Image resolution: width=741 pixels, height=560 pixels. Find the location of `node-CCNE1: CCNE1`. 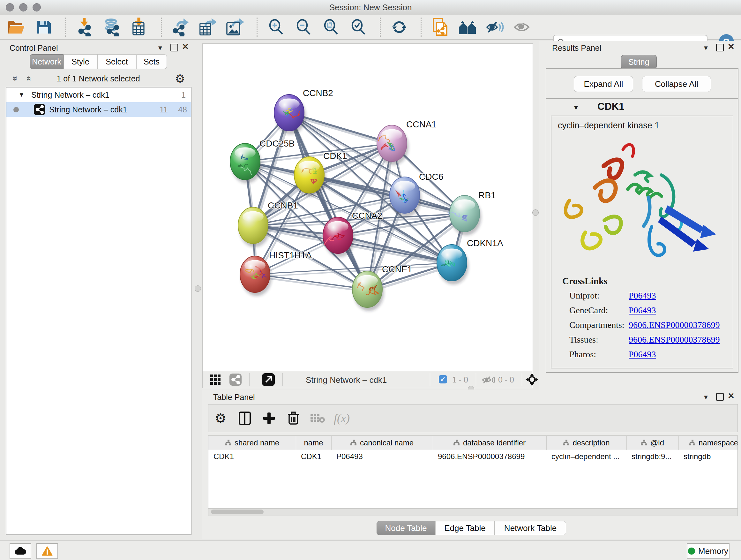

node-CCNE1: CCNE1 is located at coordinates (383, 288).